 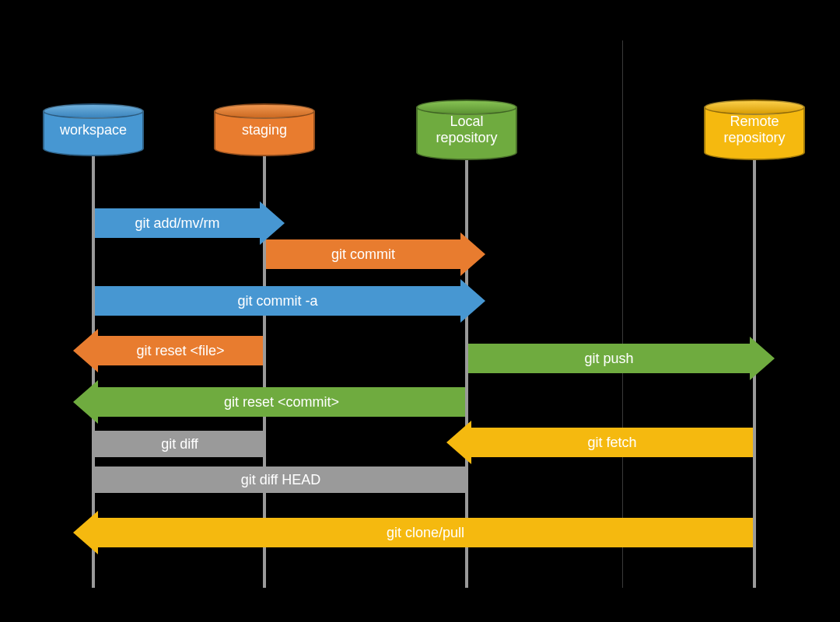 I want to click on arrow-git-commit-a: git commit -a, so click(x=290, y=301).